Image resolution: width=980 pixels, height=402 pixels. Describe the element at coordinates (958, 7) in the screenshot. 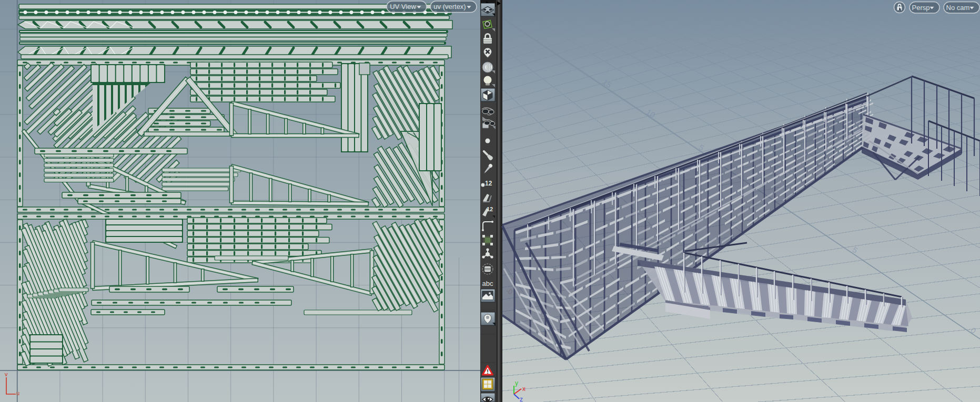

I see `svg-text: No cam` at that location.